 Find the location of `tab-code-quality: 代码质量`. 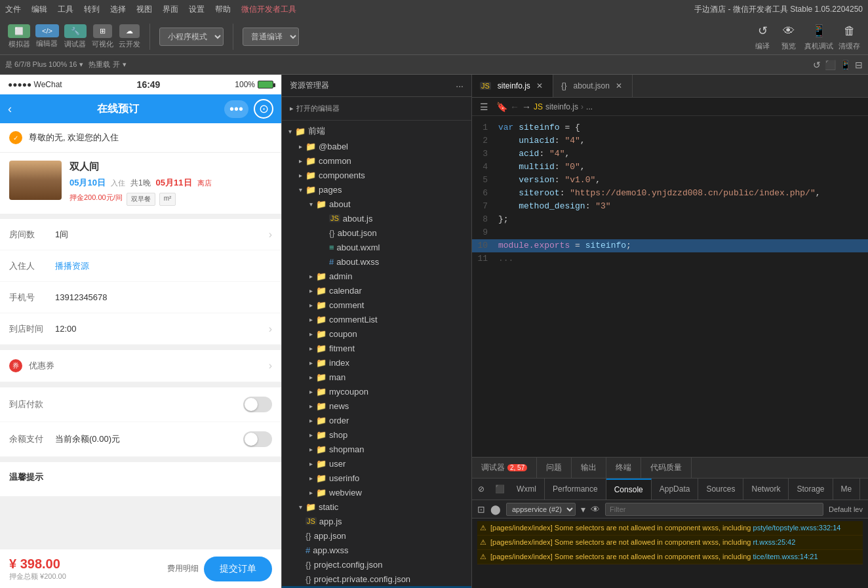

tab-code-quality: 代码质量 is located at coordinates (666, 468).